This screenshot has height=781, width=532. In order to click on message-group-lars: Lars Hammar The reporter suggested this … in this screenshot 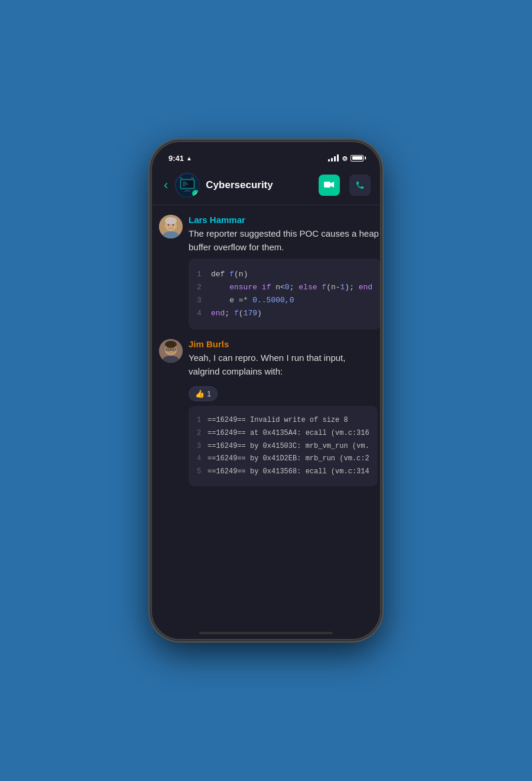, I will do `click(266, 272)`.